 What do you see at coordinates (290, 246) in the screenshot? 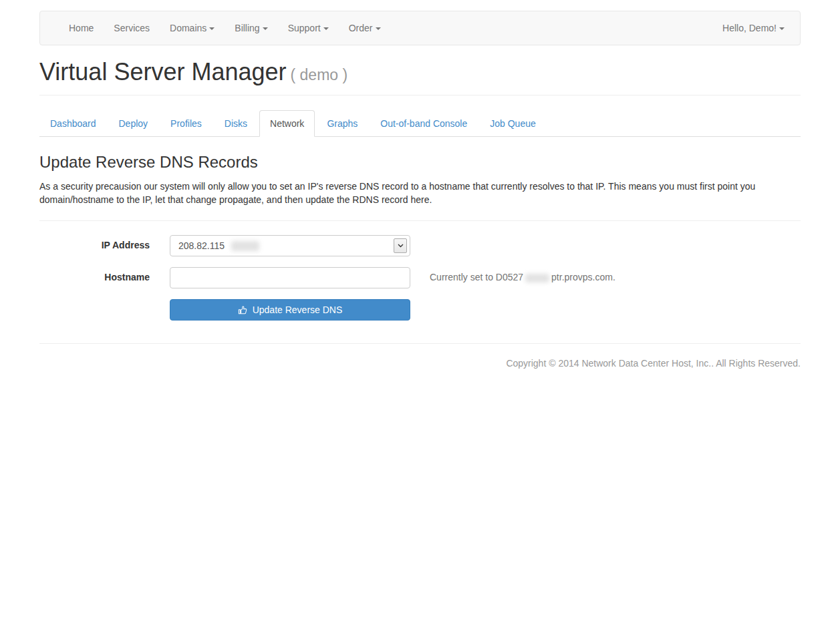
I see `ip-address-select: 208.82.115` at bounding box center [290, 246].